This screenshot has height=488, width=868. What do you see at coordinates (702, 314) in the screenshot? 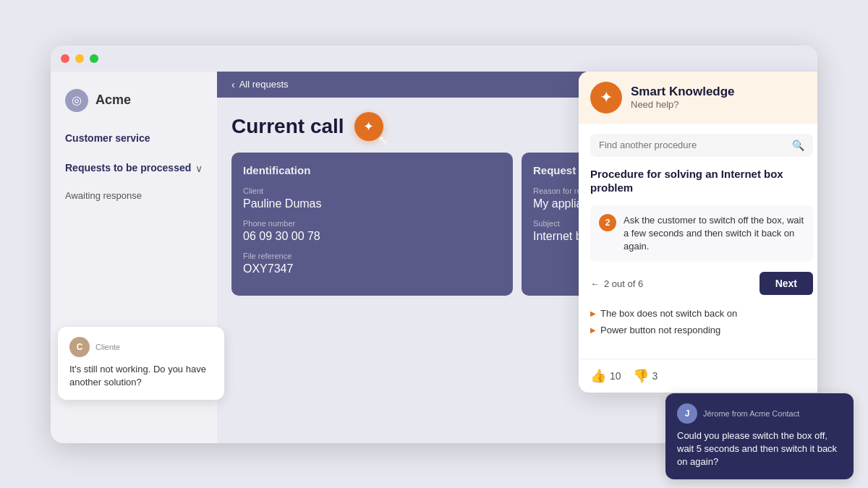
I see `issue-item-1: ▶ The box does not switch back on` at bounding box center [702, 314].